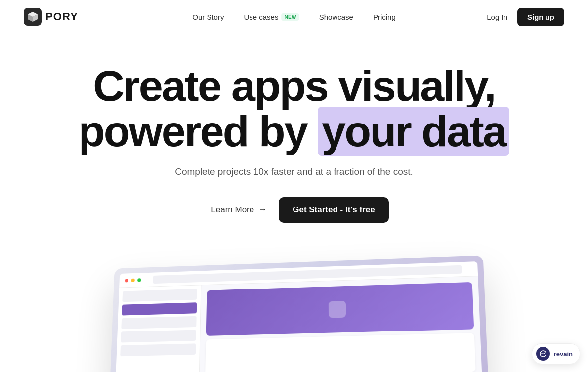 Image resolution: width=588 pixels, height=372 pixels. What do you see at coordinates (294, 17) in the screenshot?
I see `nav-links: Our Story Use cases NEW Showcase Pricing` at bounding box center [294, 17].